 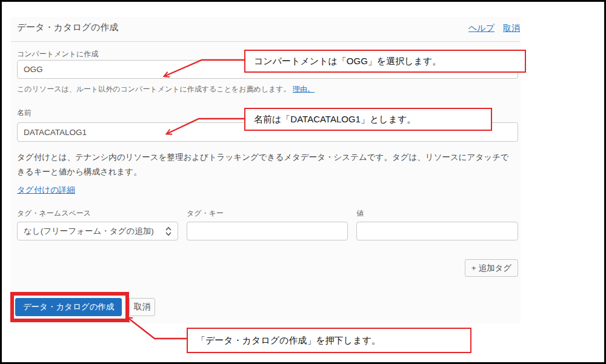 What do you see at coordinates (329, 340) in the screenshot?
I see `create-annotation: 「データ・カタログの作成」を押下します。` at bounding box center [329, 340].